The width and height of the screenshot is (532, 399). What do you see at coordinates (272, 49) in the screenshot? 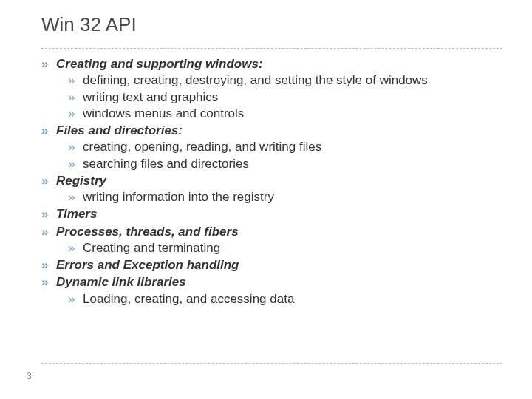
I see `divider-top` at bounding box center [272, 49].